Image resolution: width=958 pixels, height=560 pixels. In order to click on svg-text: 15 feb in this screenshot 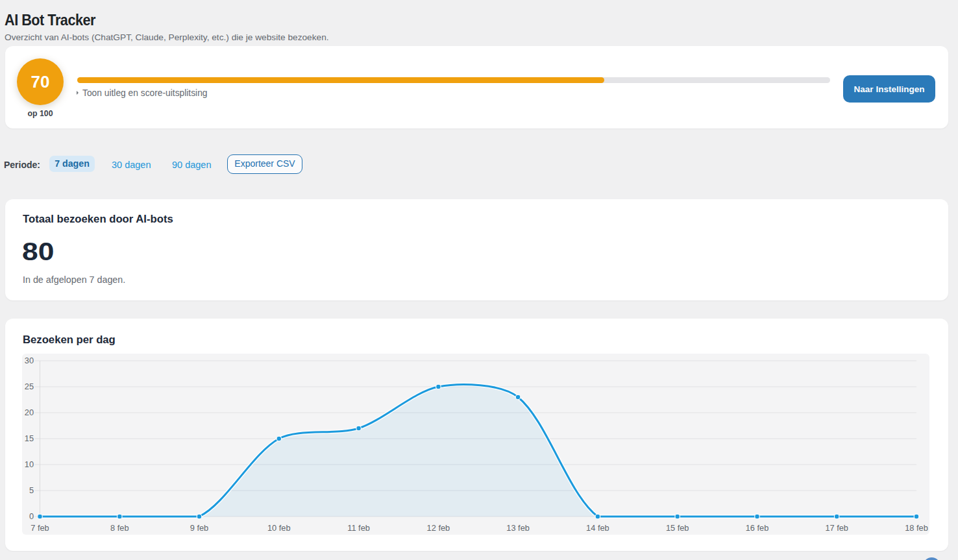, I will do `click(678, 528)`.